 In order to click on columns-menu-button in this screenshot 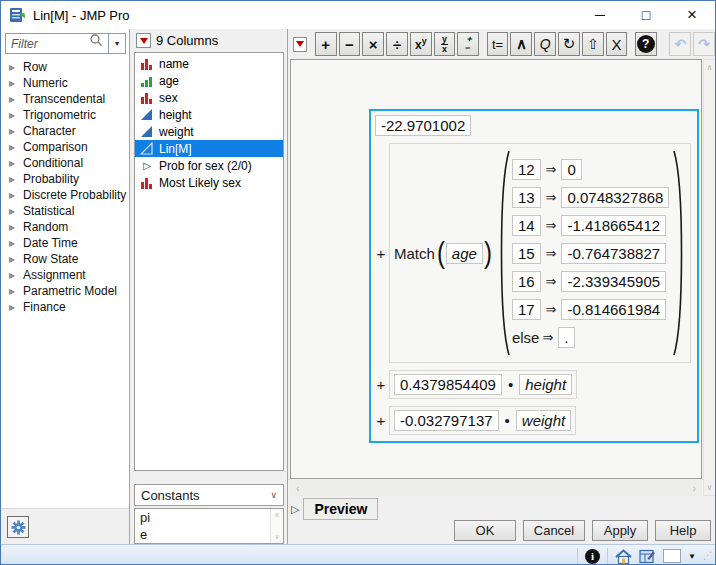, I will do `click(144, 40)`.